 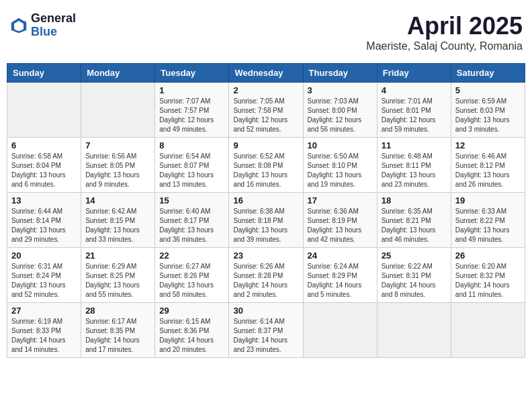 What do you see at coordinates (118, 226) in the screenshot?
I see `day-info: Sunrise: 6:42 AM Sunset: 8:15 PM Dayligh…` at bounding box center [118, 226].